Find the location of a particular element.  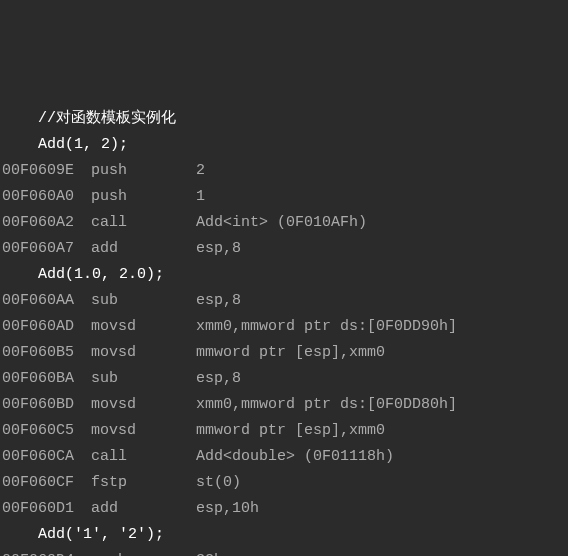

operands: 2 is located at coordinates (200, 170).